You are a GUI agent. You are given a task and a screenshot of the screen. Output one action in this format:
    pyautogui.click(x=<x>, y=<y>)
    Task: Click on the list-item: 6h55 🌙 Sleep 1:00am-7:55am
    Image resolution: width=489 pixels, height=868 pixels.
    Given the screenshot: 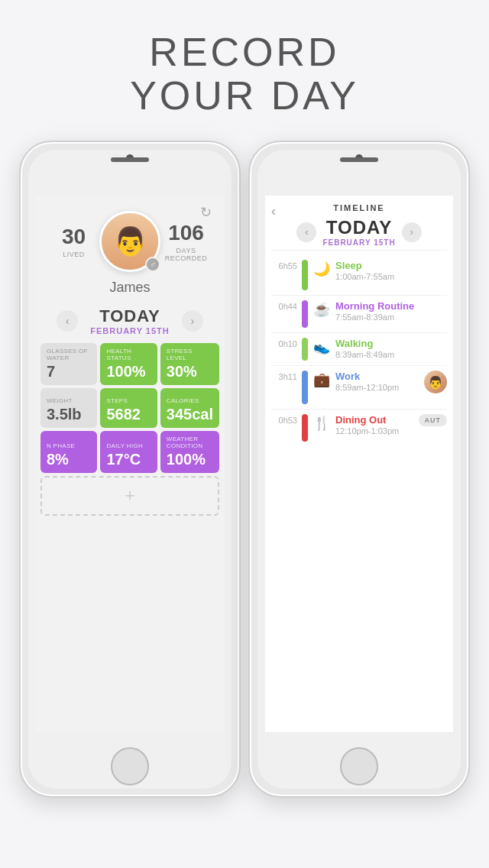 What is the action you would take?
    pyautogui.click(x=359, y=275)
    